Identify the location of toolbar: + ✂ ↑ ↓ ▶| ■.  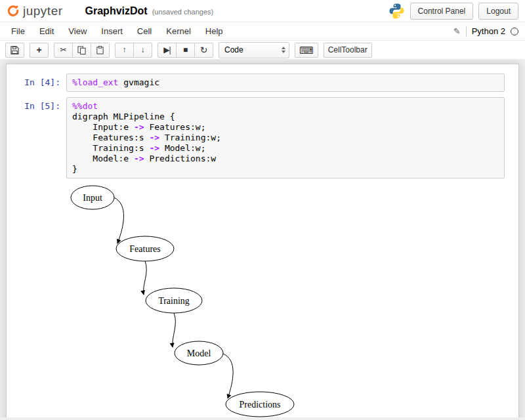
(262, 50).